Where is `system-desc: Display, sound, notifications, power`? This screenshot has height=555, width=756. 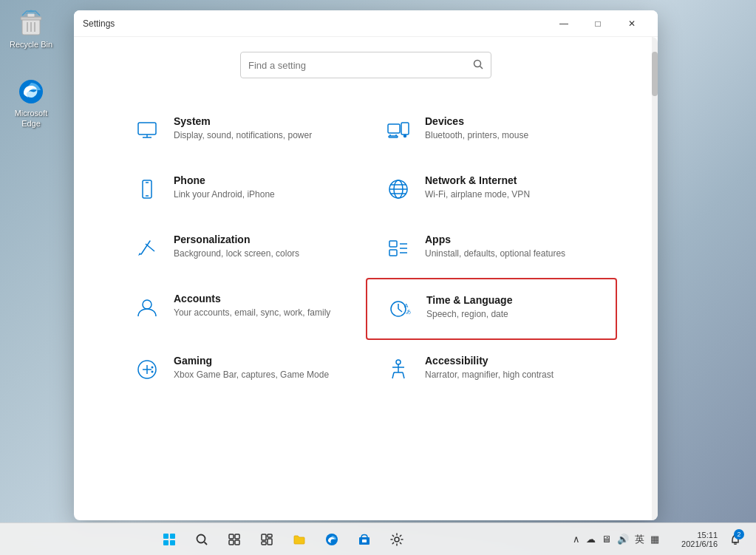
system-desc: Display, sound, notifications, power is located at coordinates (261, 136).